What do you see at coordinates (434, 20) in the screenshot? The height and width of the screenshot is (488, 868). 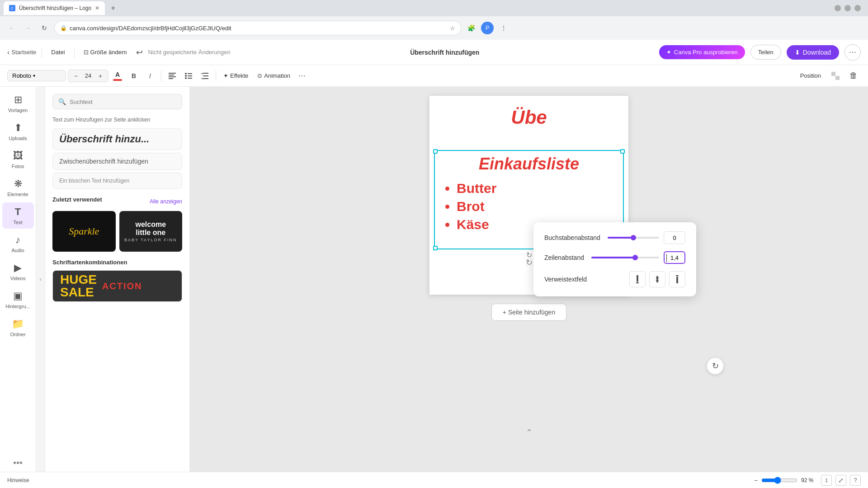 I see `browser-chrome: C Überschrift hinzufügen – Logo ✕ + ← → …` at bounding box center [434, 20].